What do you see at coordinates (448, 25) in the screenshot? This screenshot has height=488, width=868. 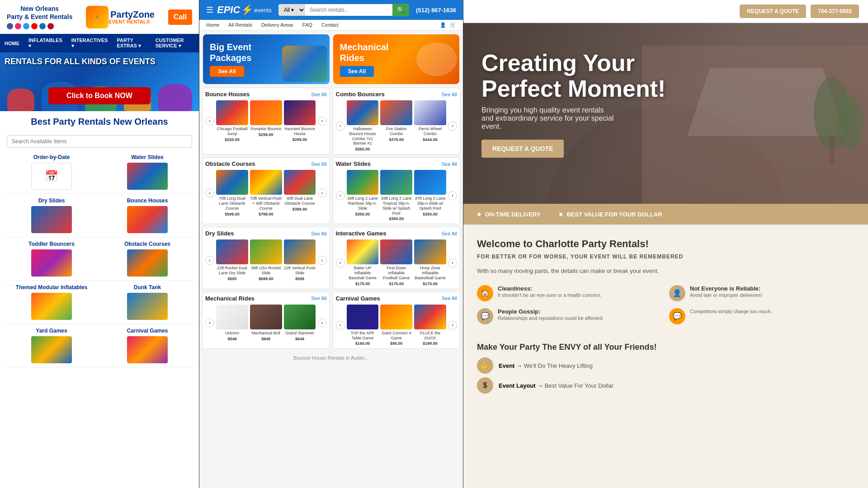 I see `epic-header-icons: 👤 🛒` at bounding box center [448, 25].